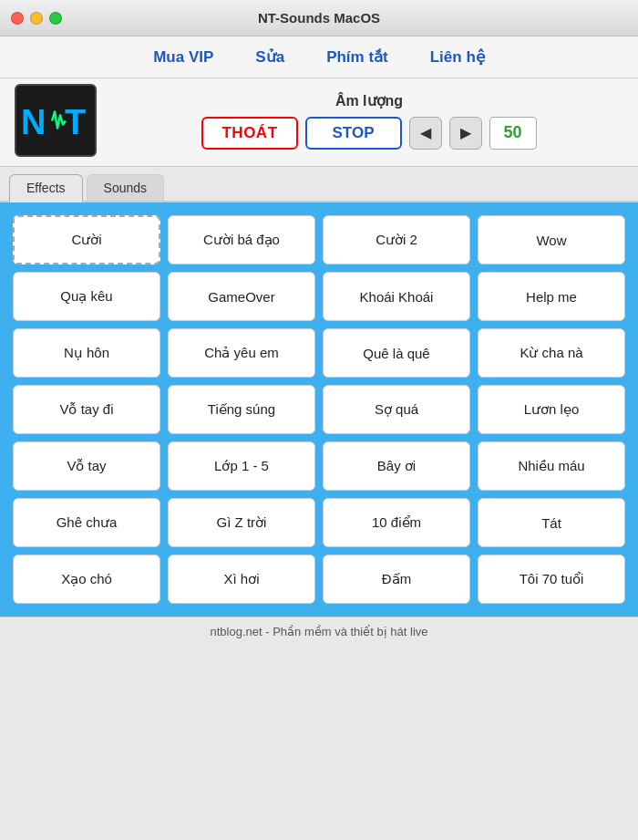 The image size is (638, 840). I want to click on volume-label: Âm lượng, so click(369, 100).